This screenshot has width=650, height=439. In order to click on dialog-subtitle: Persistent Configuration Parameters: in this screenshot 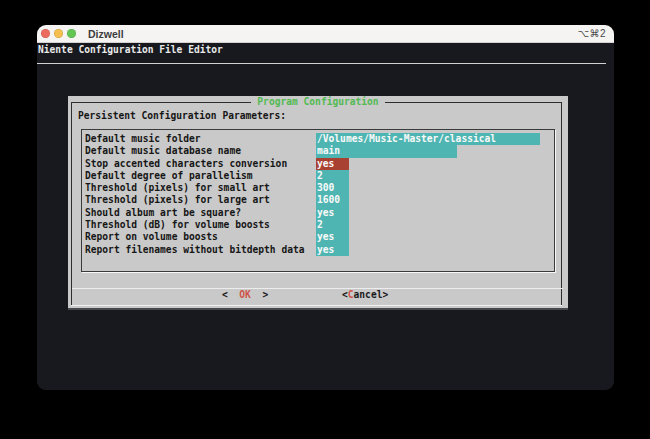, I will do `click(182, 116)`.